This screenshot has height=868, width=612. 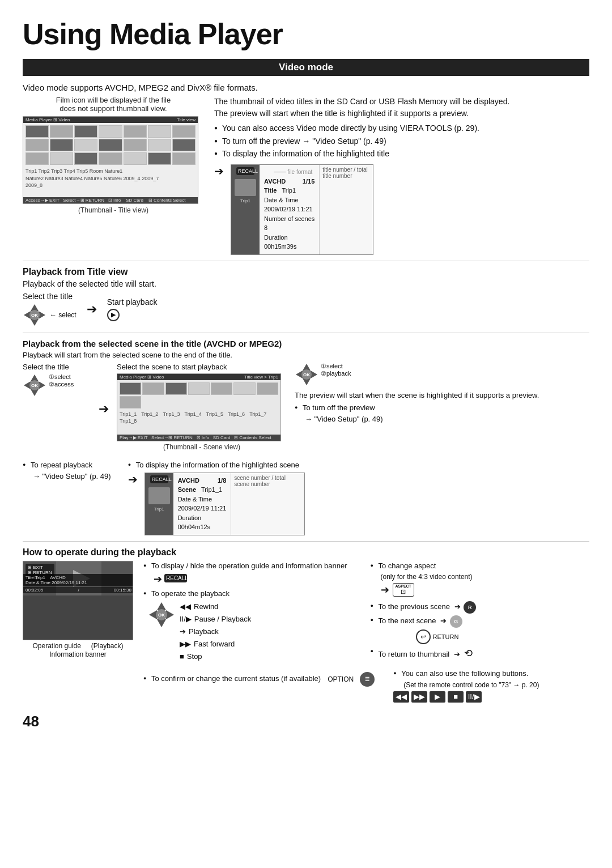 What do you see at coordinates (214, 645) in the screenshot?
I see `fastfwd-label: Fast forward` at bounding box center [214, 645].